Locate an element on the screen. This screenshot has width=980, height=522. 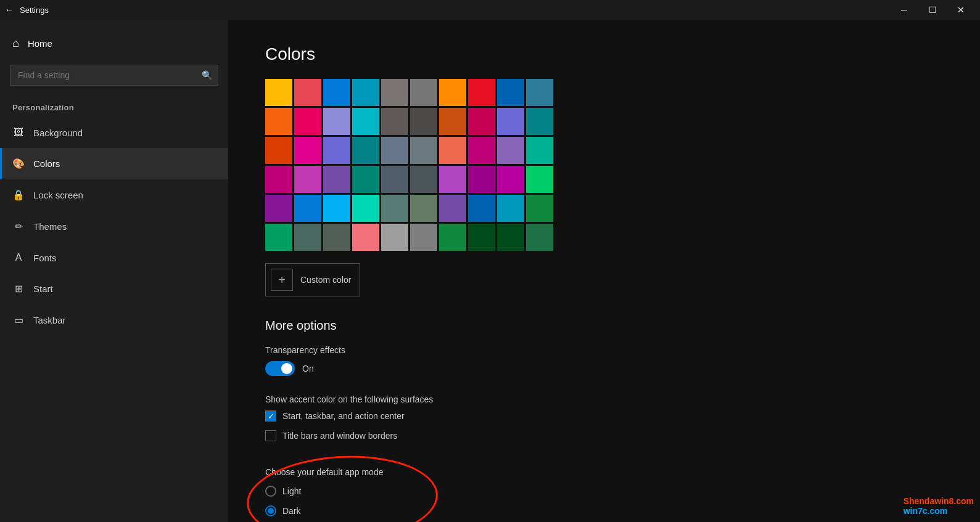
title-bar-left: ← Settings is located at coordinates (27, 10).